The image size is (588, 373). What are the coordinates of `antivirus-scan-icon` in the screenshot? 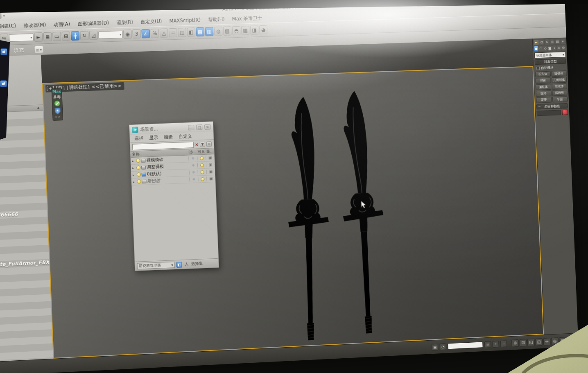 It's located at (57, 104).